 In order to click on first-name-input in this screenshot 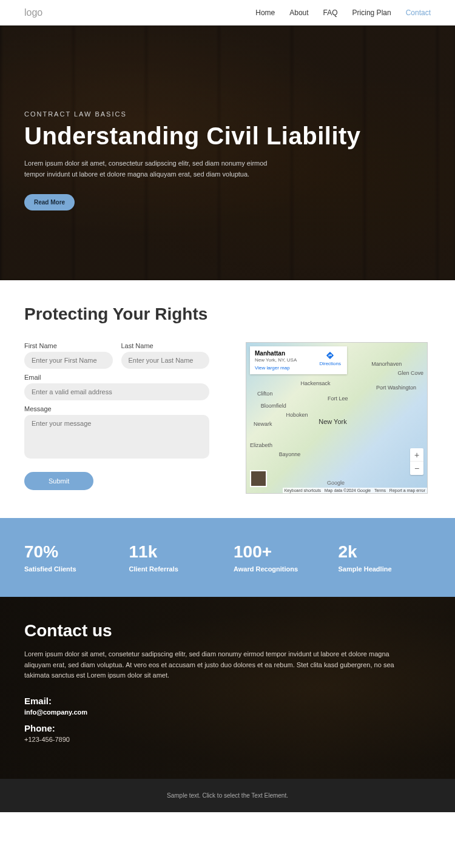, I will do `click(69, 360)`.